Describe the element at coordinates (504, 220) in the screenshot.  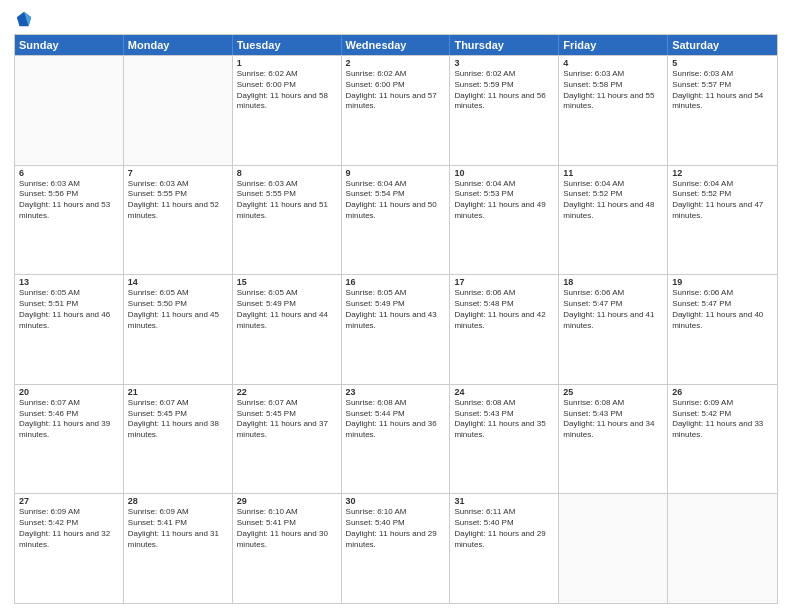
I see `calendar-cell: 10Sunrise: 6:04 AMSunset: 5:53 PMDayligh…` at that location.